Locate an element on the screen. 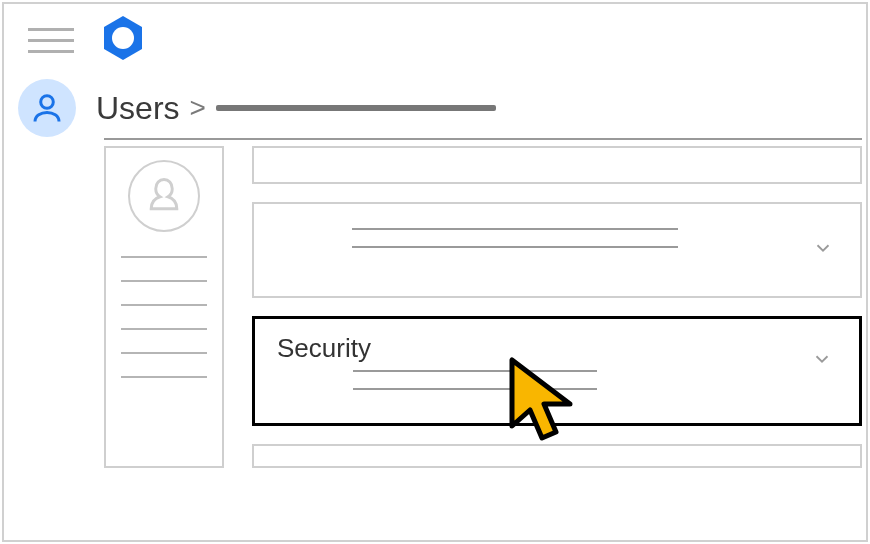 This screenshot has width=870, height=544. hamburger-icon is located at coordinates (51, 40).